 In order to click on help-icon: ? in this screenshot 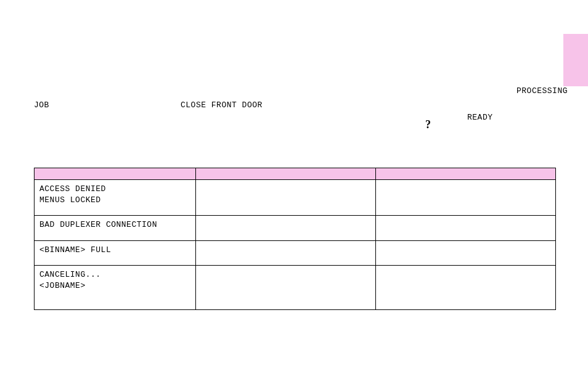, I will do `click(428, 125)`.